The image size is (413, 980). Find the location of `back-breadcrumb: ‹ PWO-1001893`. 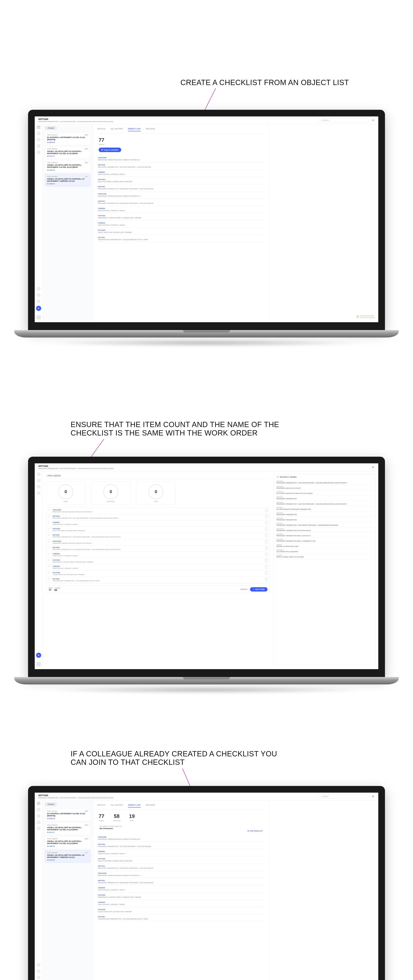

back-breadcrumb: ‹ PWO-1001893 is located at coordinates (158, 476).